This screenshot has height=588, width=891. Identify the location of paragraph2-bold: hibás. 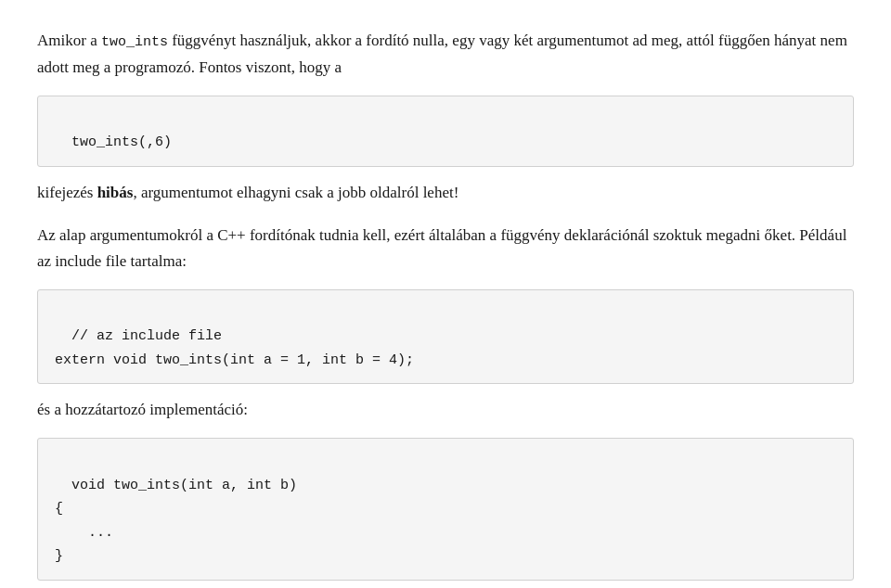
(115, 193).